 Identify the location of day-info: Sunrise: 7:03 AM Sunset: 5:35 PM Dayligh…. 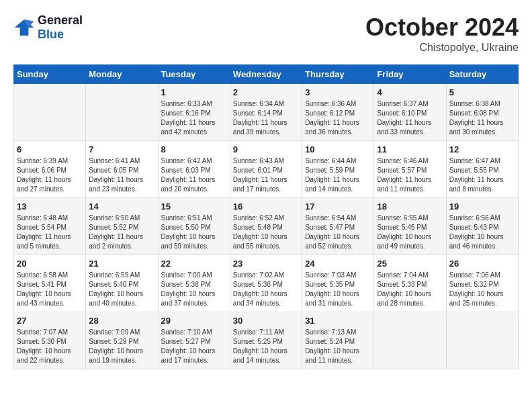
(338, 289).